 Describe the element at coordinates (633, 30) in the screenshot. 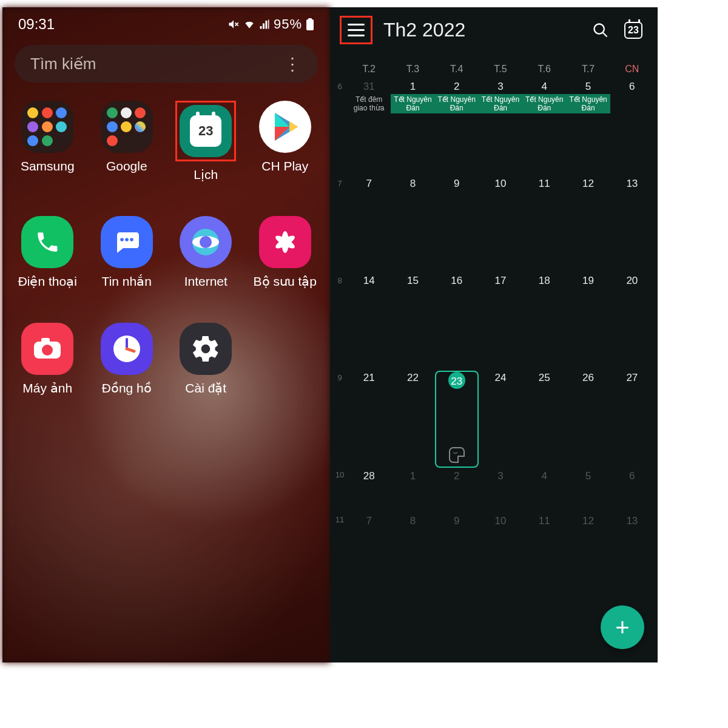

I see `today-icon: 23` at that location.